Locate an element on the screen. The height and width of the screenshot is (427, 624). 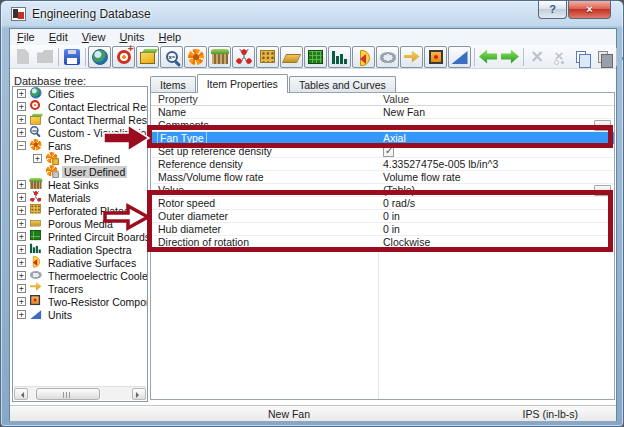
menu-view: View is located at coordinates (94, 37).